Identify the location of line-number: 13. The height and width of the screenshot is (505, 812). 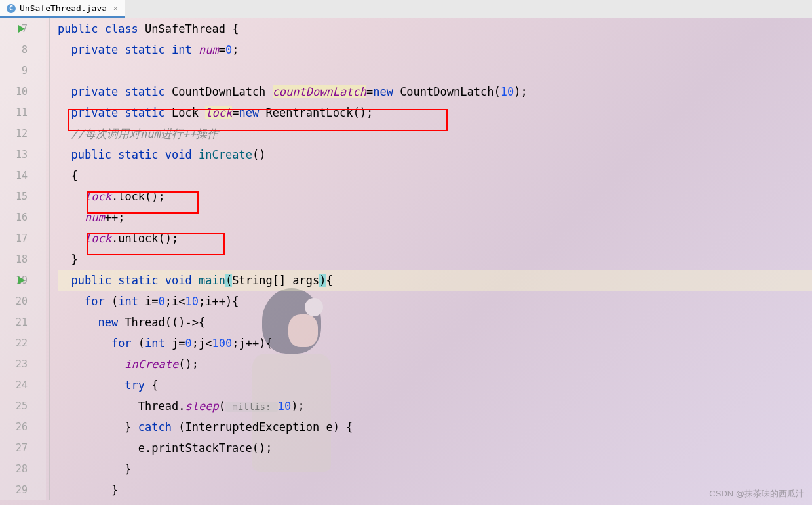
(14, 155).